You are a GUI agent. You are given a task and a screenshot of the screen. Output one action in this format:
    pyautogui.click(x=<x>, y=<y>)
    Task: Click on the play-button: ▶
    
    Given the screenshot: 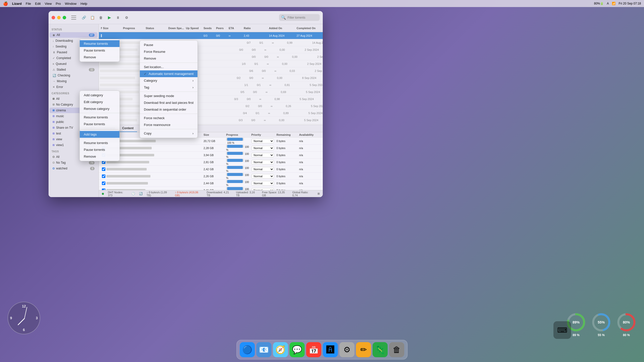 What is the action you would take?
    pyautogui.click(x=109, y=18)
    